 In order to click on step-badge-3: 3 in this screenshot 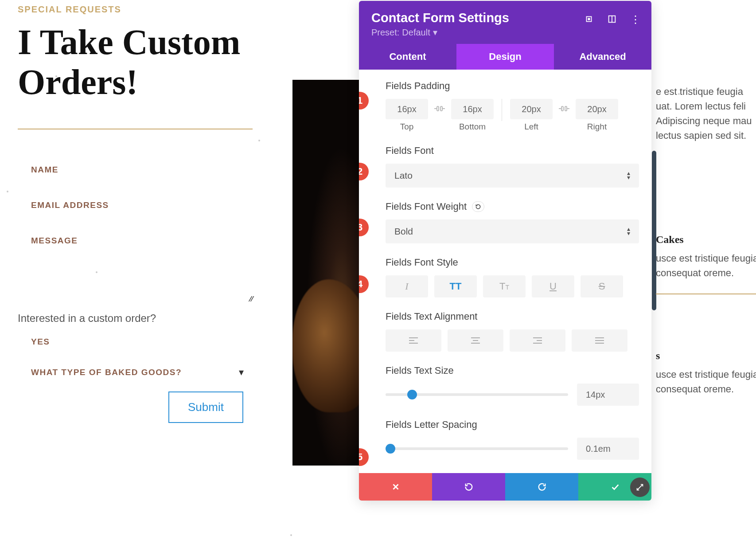, I will do `click(364, 227)`.